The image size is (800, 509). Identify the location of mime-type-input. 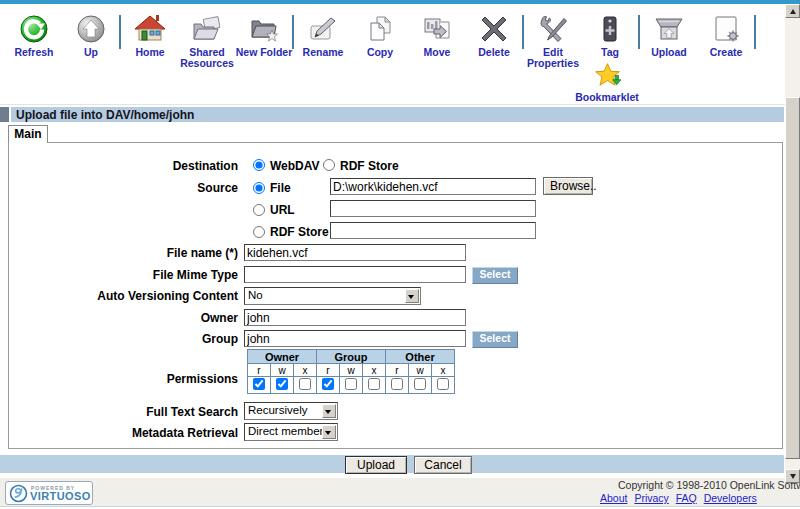
(355, 274).